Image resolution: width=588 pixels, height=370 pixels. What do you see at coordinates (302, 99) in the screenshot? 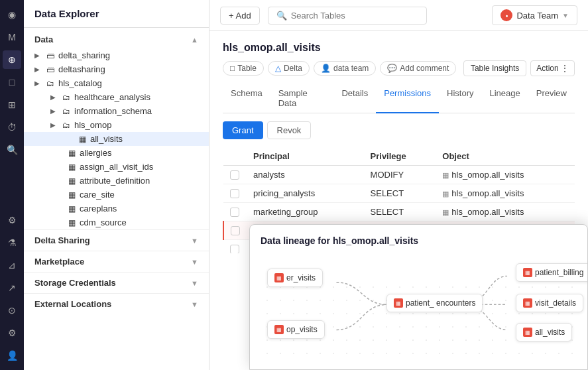
I see `tab-sample-data: Sample Data` at bounding box center [302, 99].